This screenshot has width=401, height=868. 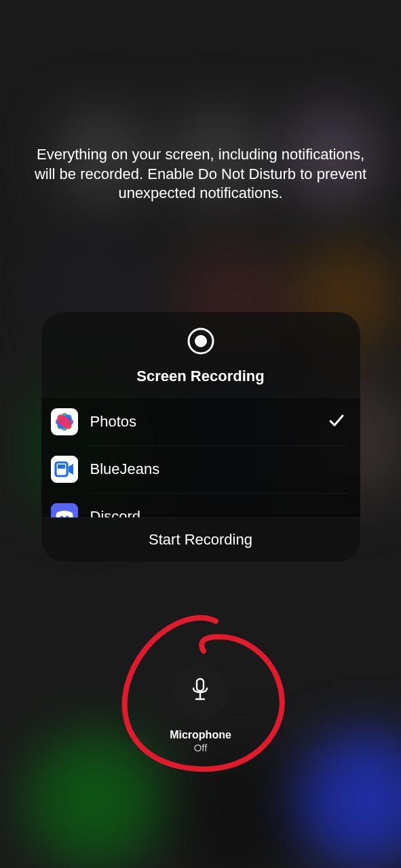 What do you see at coordinates (201, 709) in the screenshot?
I see `microphone-toggle: Microphone Off` at bounding box center [201, 709].